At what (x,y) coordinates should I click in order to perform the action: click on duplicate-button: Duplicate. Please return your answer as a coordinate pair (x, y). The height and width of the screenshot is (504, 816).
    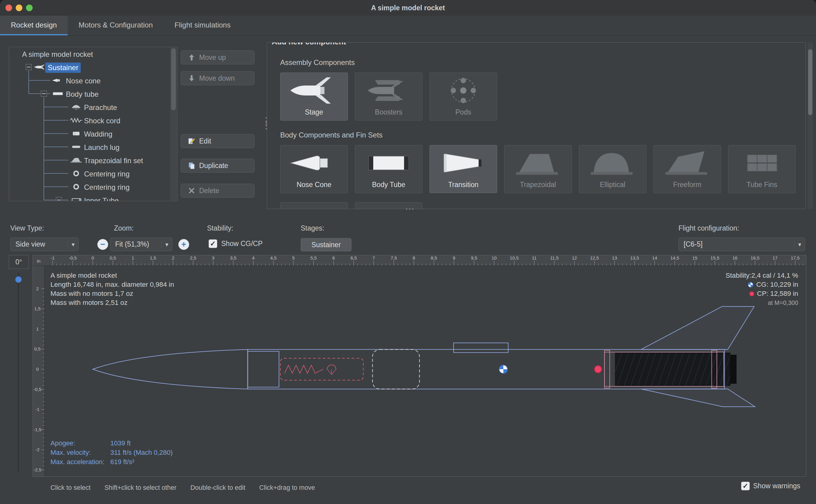
    Looking at the image, I should click on (217, 166).